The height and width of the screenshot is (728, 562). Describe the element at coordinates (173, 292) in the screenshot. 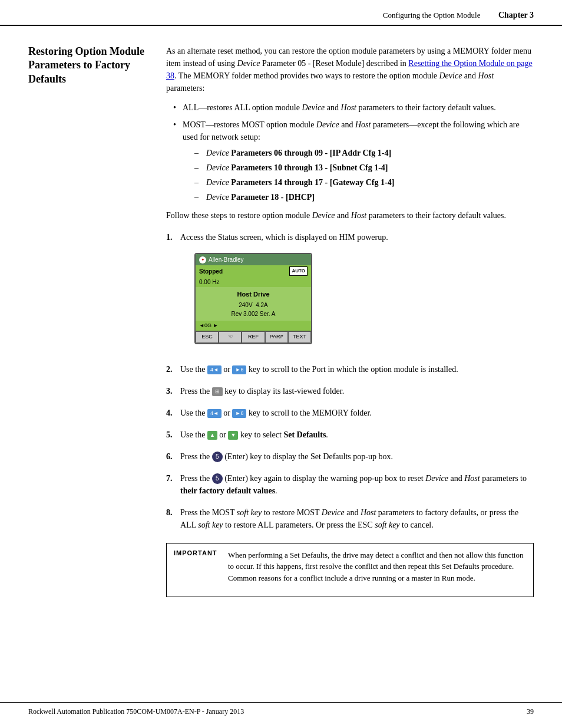

I see `step-1-num: 1.` at that location.